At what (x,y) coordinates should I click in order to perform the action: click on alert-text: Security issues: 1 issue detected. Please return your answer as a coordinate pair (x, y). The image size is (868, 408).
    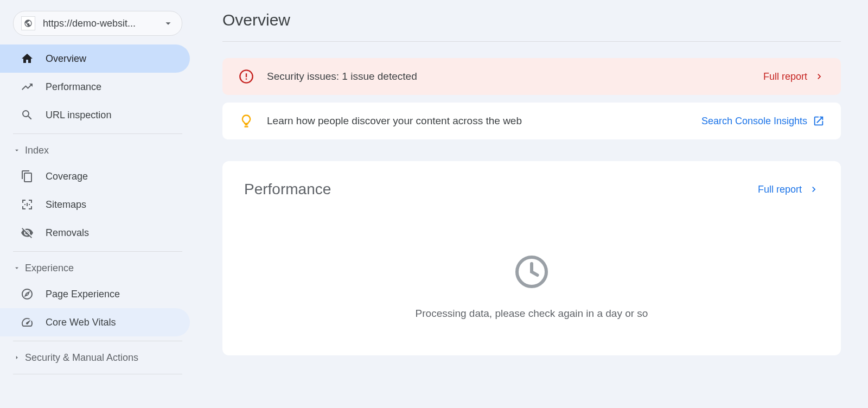
    Looking at the image, I should click on (515, 76).